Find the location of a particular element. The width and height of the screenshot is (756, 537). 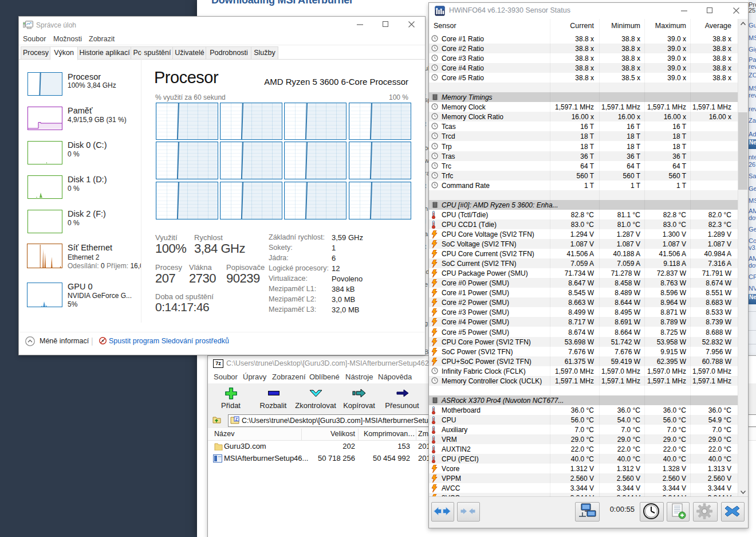

svg-text: Z is located at coordinates (237, 420).